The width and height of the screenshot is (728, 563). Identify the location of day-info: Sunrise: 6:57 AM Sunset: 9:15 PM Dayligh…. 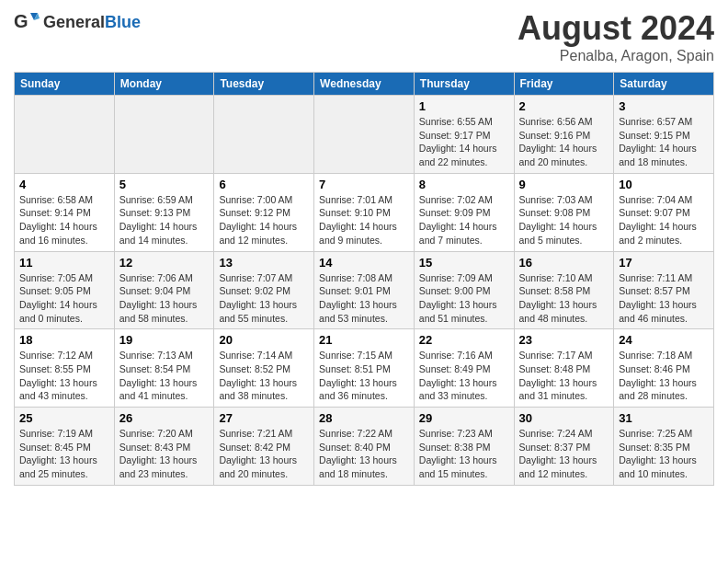
(664, 142).